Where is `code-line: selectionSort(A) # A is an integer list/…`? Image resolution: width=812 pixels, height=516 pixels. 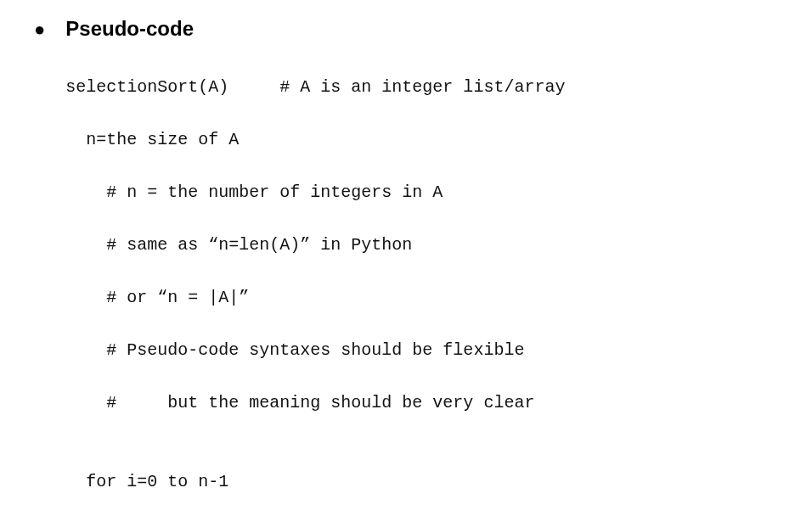
code-line: selectionSort(A) # A is an integer list/… is located at coordinates (421, 87).